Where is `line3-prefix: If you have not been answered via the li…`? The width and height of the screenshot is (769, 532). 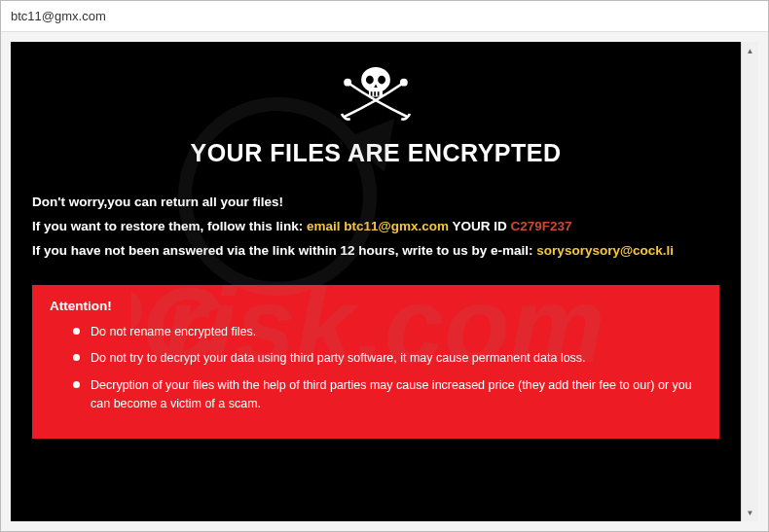 line3-prefix: If you have not been answered via the li… is located at coordinates (284, 251).